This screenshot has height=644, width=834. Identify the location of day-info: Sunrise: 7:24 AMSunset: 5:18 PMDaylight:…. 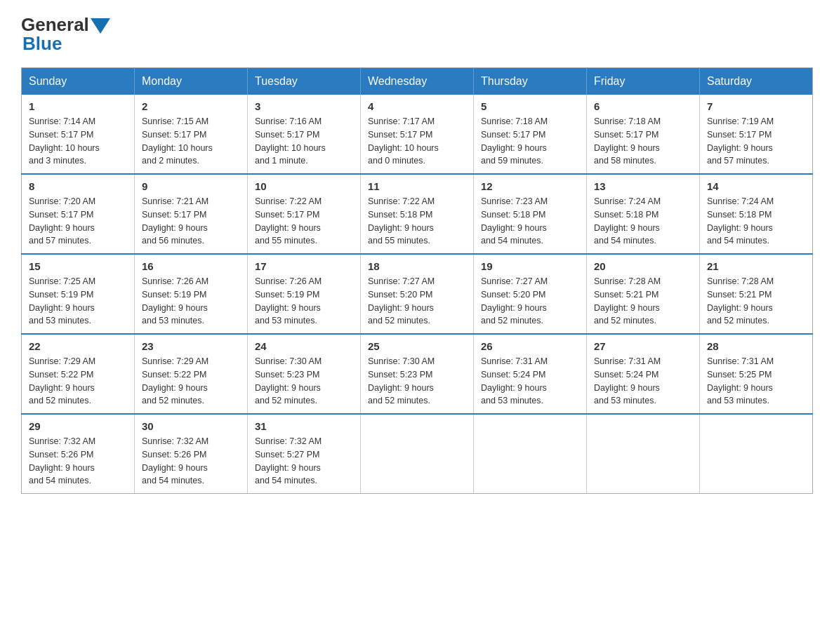
(756, 222).